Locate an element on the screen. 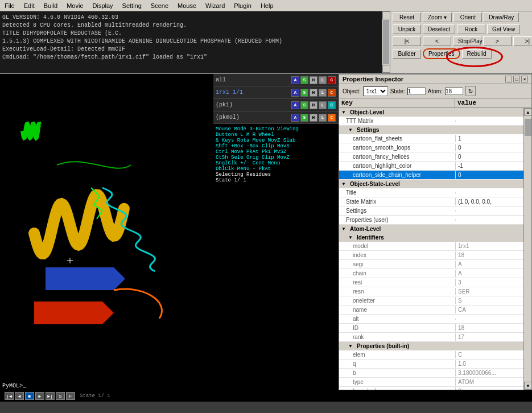 This screenshot has width=532, height=413. prop-row-17: segiA is located at coordinates (431, 265).